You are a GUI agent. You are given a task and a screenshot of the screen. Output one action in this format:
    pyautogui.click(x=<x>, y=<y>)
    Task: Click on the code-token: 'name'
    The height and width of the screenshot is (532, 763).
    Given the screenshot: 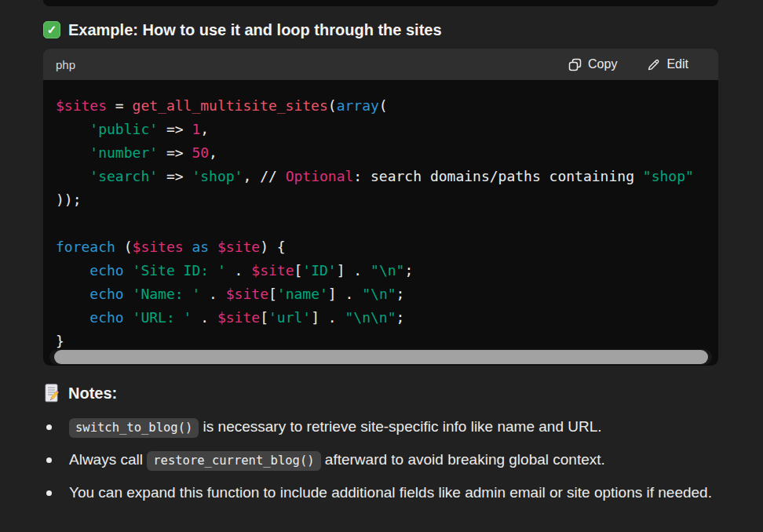 What is the action you would take?
    pyautogui.click(x=303, y=293)
    